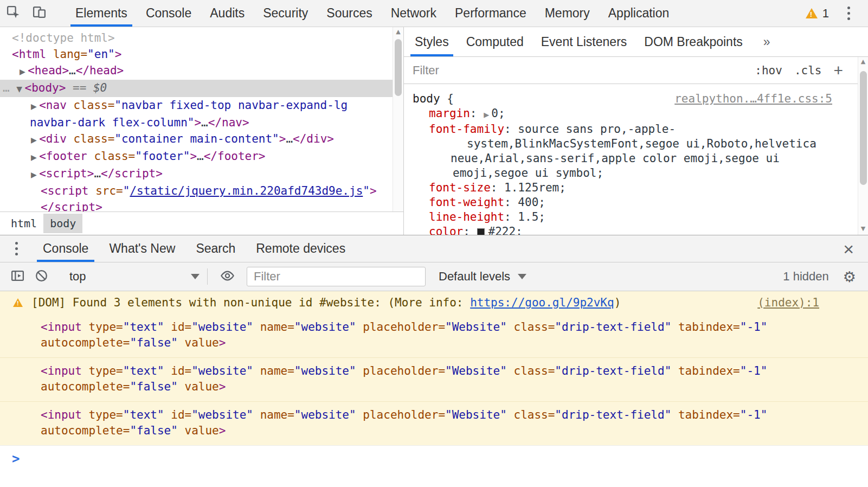 The width and height of the screenshot is (868, 487). Describe the element at coordinates (24, 223) in the screenshot. I see `breadcrumb-html: html` at that location.